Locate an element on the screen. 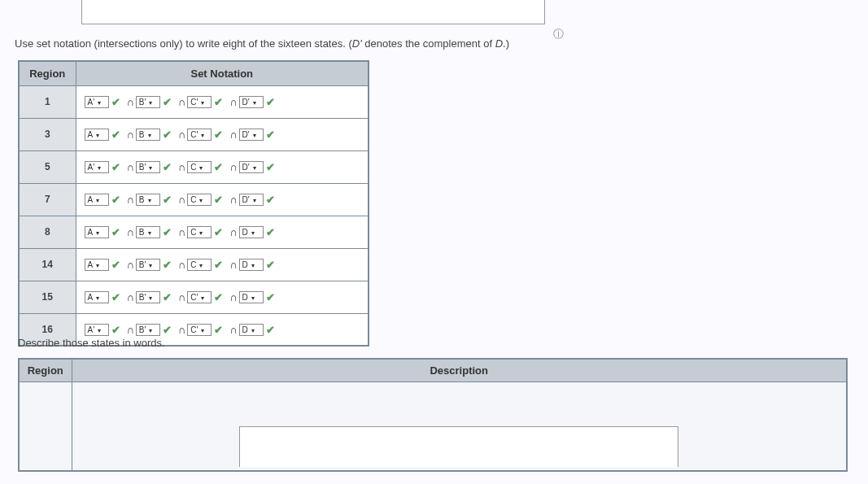 Image resolution: width=868 pixels, height=484 pixels. region-header-2: Region is located at coordinates (46, 370).